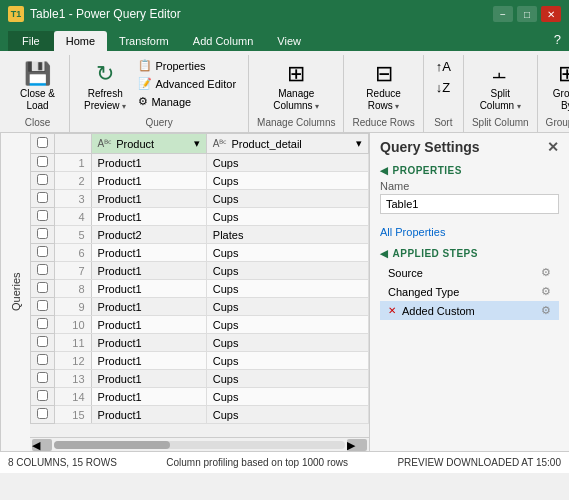 The image size is (569, 500). What do you see at coordinates (135, 144) in the screenshot?
I see `product-col-label: Product` at bounding box center [135, 144].